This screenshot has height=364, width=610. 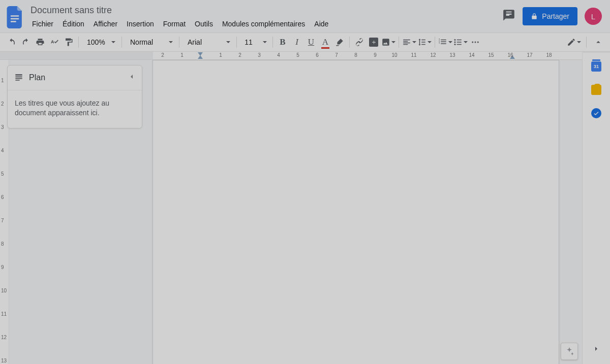 What do you see at coordinates (311, 42) in the screenshot?
I see `underline-button: U` at bounding box center [311, 42].